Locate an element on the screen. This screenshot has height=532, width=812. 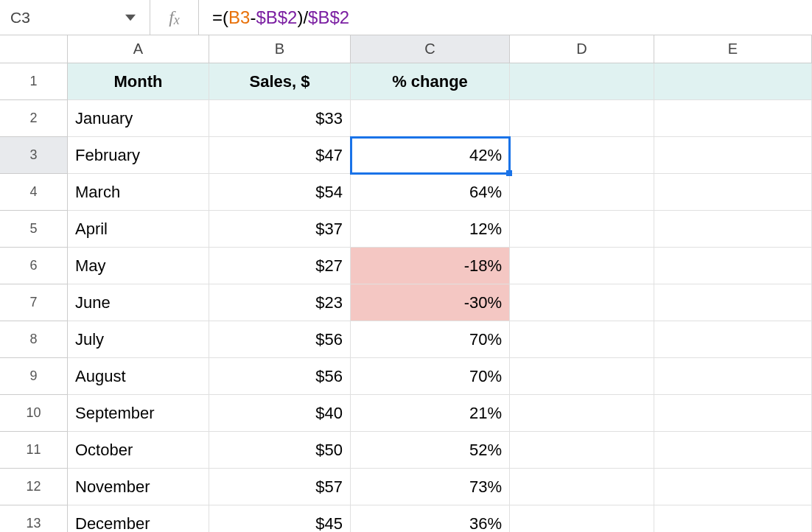
cell-E12 is located at coordinates (733, 487).